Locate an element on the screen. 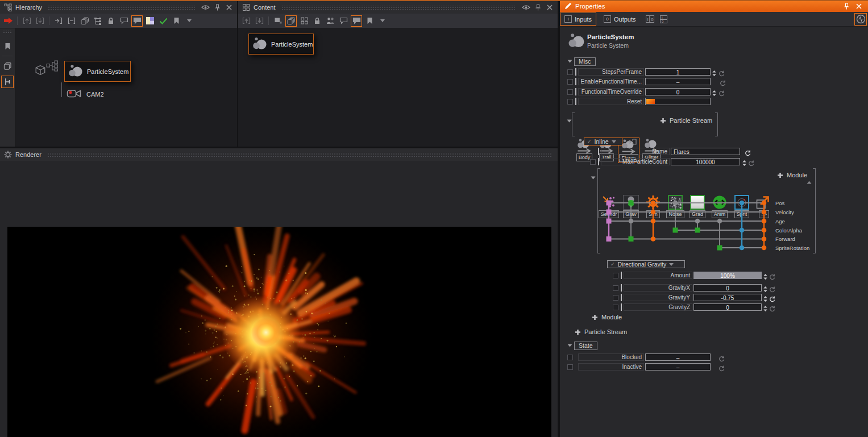 The image size is (868, 437). waveform-icon is located at coordinates (861, 19).